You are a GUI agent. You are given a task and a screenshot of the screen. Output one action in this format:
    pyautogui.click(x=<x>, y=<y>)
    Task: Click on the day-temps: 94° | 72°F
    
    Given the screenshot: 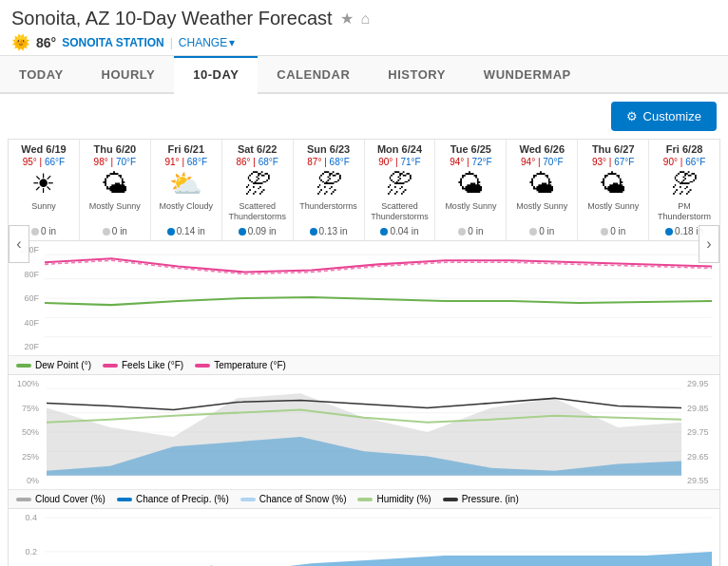 What is the action you would take?
    pyautogui.click(x=470, y=161)
    